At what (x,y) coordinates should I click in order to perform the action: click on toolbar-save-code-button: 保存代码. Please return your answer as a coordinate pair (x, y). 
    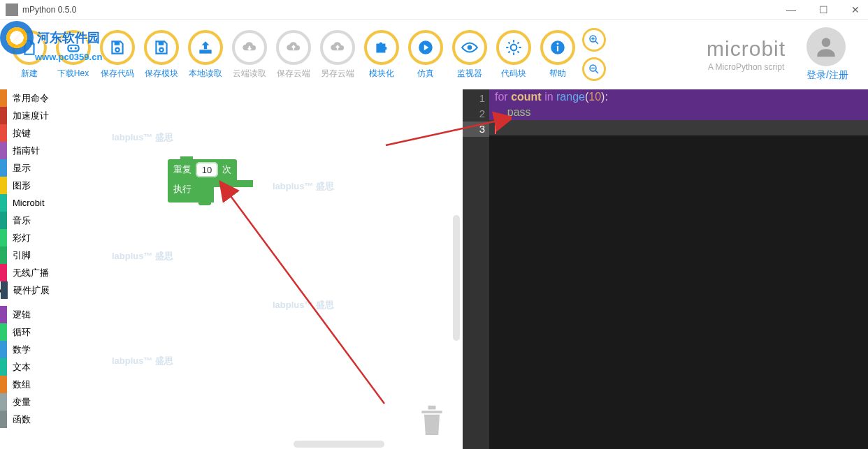
    Looking at the image, I should click on (117, 54).